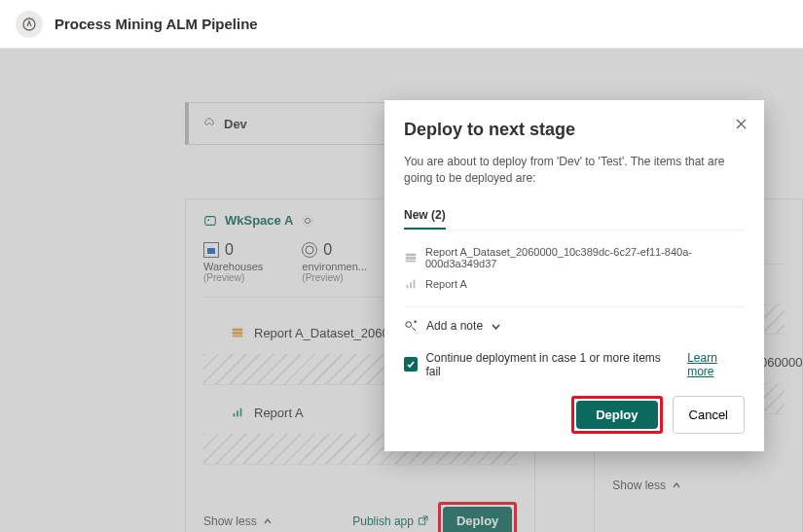 The image size is (803, 532). I want to click on pipeline-icon, so click(29, 24).